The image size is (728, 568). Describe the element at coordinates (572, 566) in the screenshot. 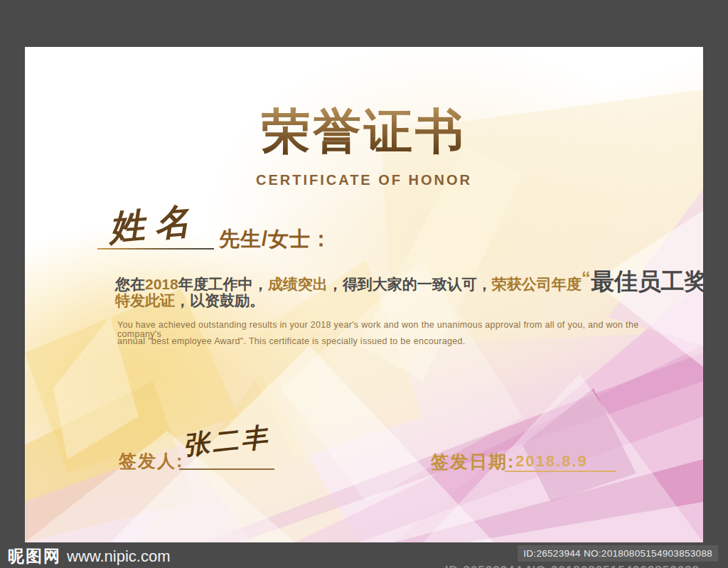

I see `cropped-id-text: ID:26523944 NO:20180805154903853088` at that location.